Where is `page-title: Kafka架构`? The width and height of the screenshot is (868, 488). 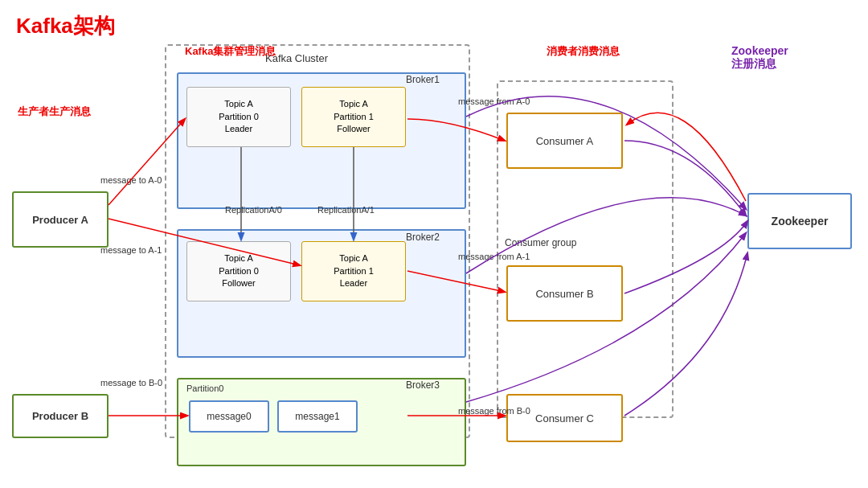
page-title: Kafka架构 is located at coordinates (66, 26).